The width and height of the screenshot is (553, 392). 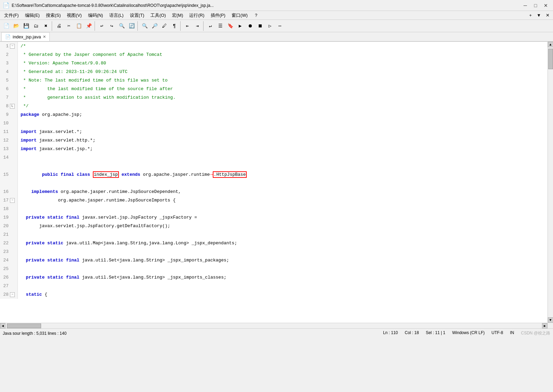 What do you see at coordinates (9, 72) in the screenshot?
I see `gutter-4: 4` at bounding box center [9, 72].